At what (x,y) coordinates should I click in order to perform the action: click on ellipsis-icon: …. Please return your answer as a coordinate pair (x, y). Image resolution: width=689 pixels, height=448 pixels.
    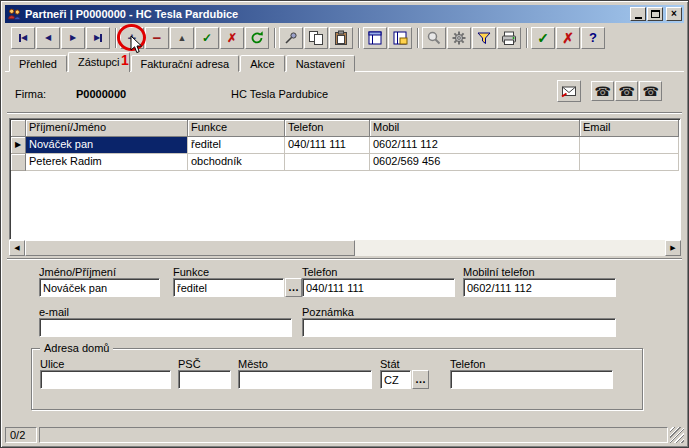
    Looking at the image, I should click on (420, 379).